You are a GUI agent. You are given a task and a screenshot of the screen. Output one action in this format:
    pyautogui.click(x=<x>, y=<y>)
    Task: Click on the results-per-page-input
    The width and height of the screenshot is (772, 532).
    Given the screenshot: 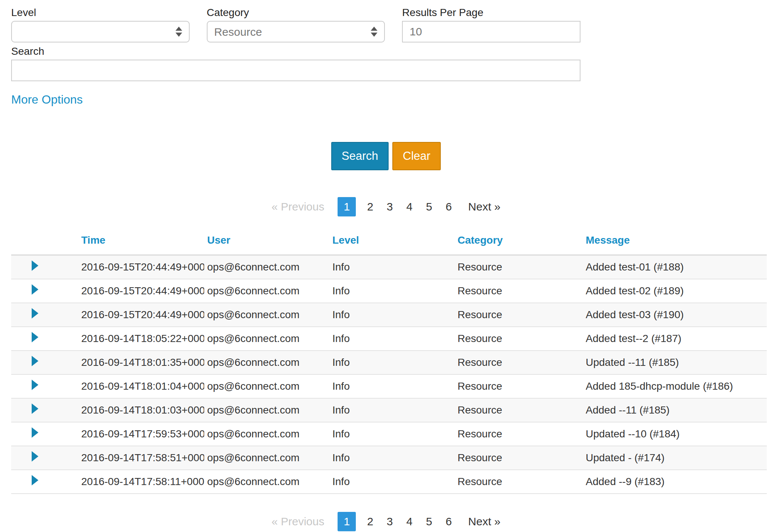 What is the action you would take?
    pyautogui.click(x=491, y=32)
    